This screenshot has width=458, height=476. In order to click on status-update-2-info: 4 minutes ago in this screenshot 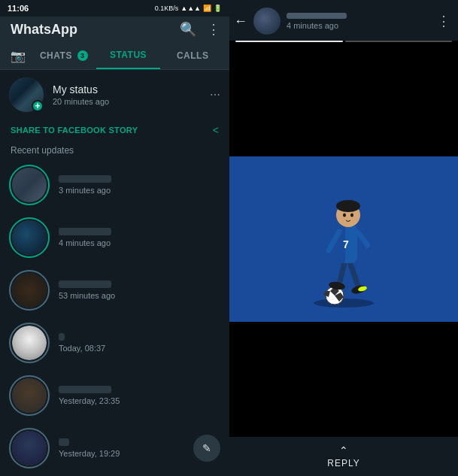, I will do `click(140, 238)`.